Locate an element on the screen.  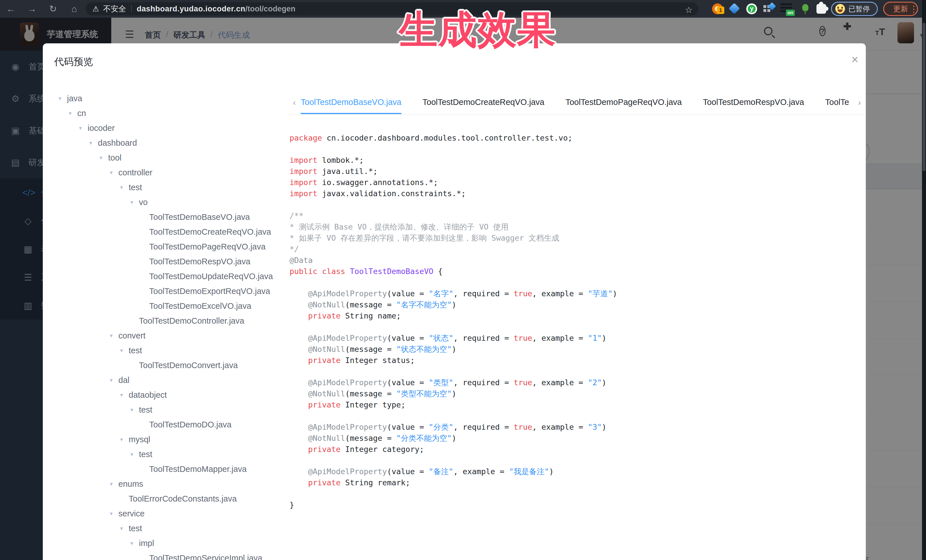
tree-folder: ▾tool is located at coordinates (168, 158).